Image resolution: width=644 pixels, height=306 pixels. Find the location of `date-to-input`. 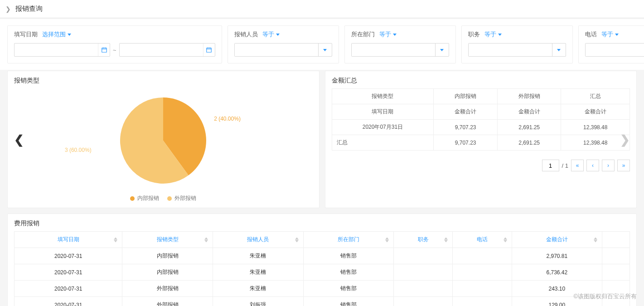

date-to-input is located at coordinates (167, 50).